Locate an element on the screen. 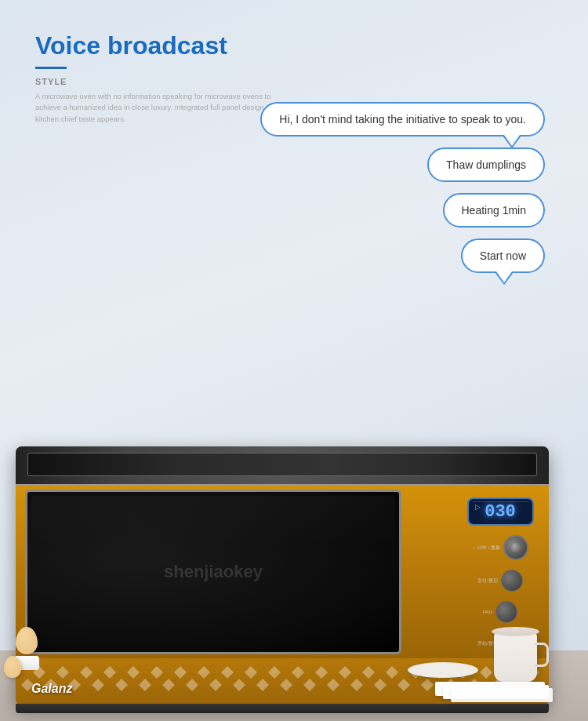  oven-display: ▷ 030 is located at coordinates (500, 512).